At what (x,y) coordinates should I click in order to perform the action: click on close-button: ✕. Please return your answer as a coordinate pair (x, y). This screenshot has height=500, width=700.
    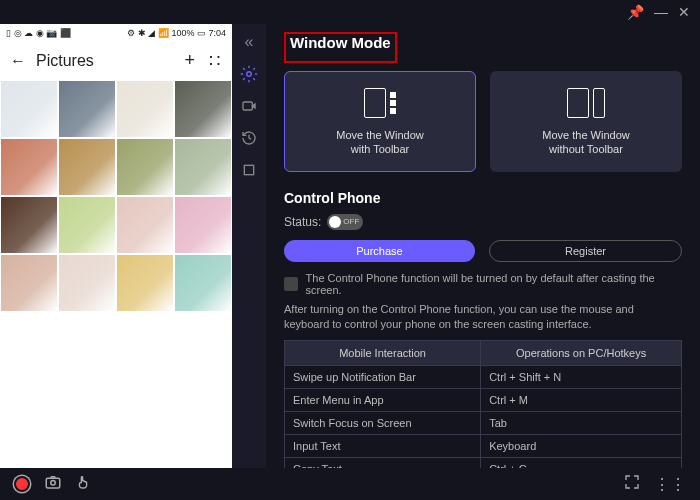
    Looking at the image, I should click on (684, 12).